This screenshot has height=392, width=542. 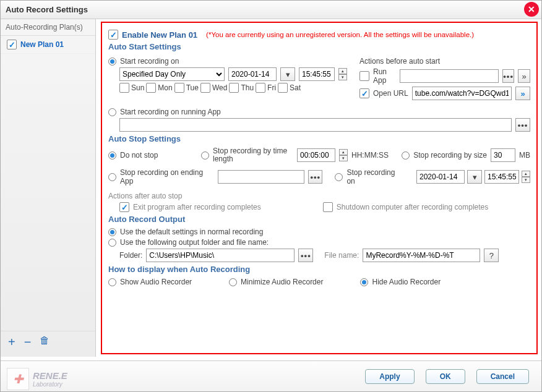 I want to click on close-icon: ✕, so click(x=531, y=9).